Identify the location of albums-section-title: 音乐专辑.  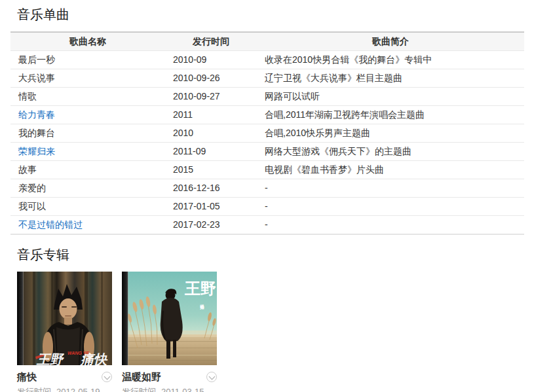
(271, 255).